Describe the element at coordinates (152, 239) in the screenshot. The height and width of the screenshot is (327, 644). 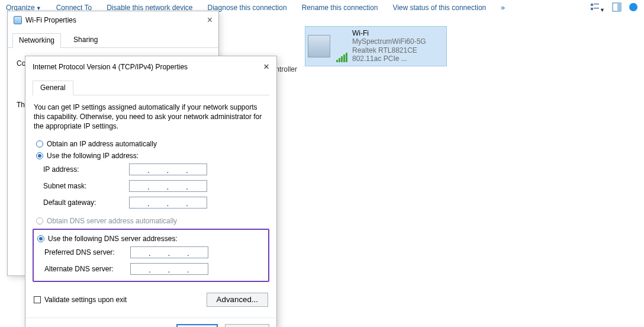
I see `use-dns-radio: Use the following DNS server addresses:` at that location.